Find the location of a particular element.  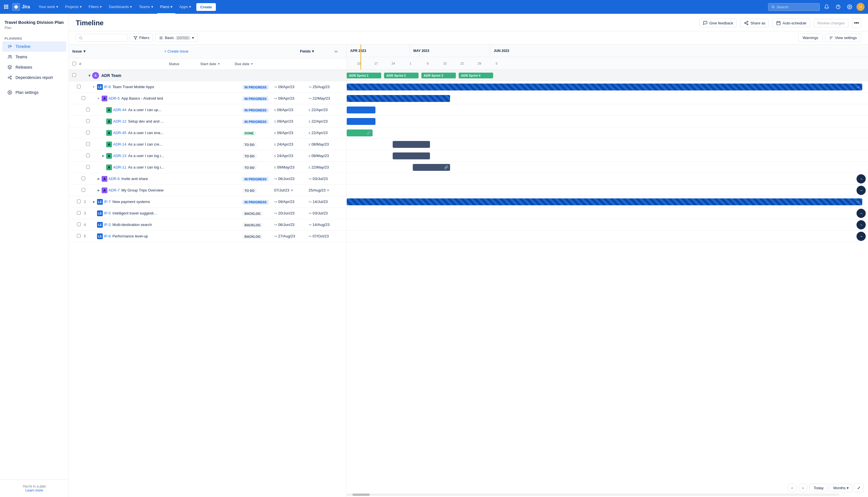

warnings-button: Warnings is located at coordinates (810, 38).